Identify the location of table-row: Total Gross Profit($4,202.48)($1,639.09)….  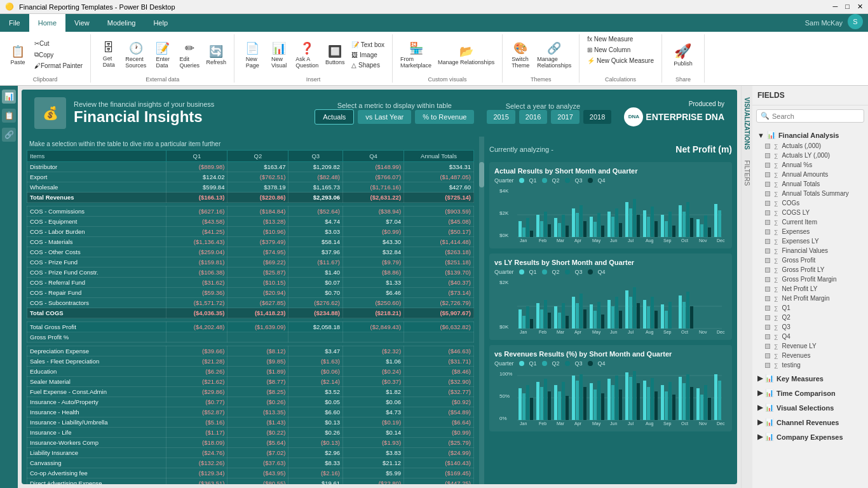
(250, 327).